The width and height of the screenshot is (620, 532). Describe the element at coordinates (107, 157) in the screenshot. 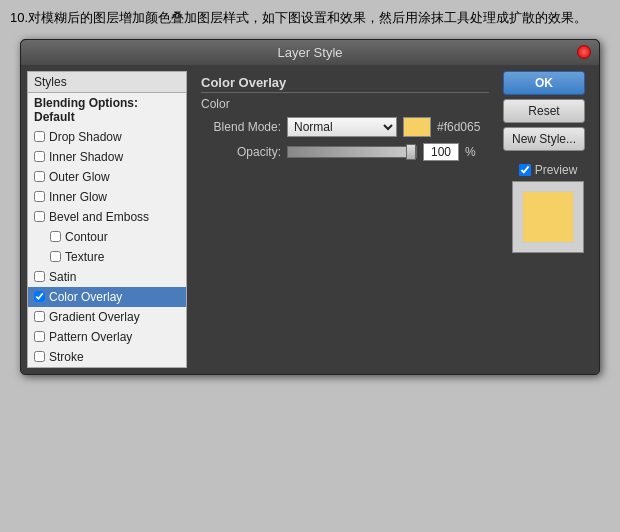

I see `sidebar-item-inner-shadow: Inner Shadow` at that location.